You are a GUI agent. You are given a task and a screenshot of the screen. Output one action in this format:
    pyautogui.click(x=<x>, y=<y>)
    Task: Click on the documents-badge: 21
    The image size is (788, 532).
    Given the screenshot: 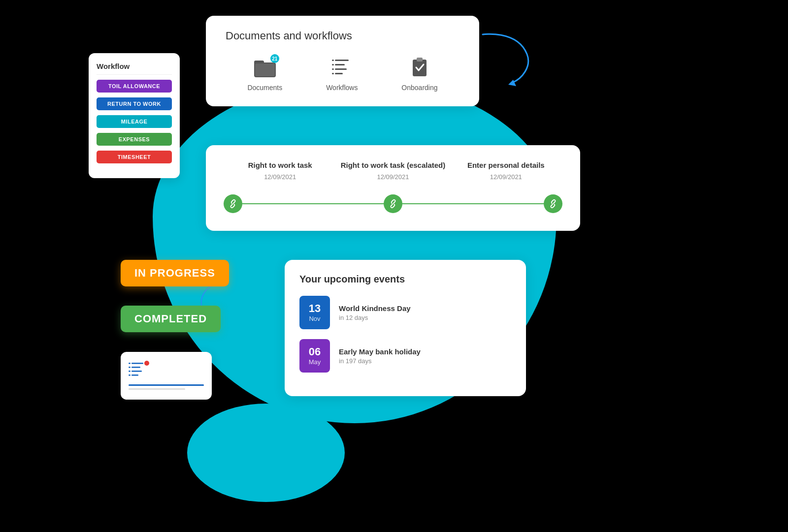 What is the action you would take?
    pyautogui.click(x=275, y=59)
    